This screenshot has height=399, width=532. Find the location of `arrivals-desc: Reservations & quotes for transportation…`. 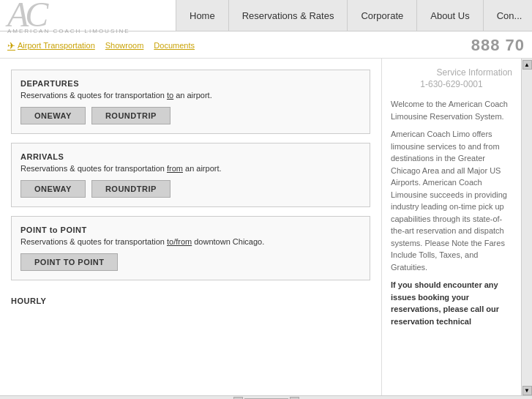

arrivals-desc: Reservations & quotes for transportation… is located at coordinates (190, 168).